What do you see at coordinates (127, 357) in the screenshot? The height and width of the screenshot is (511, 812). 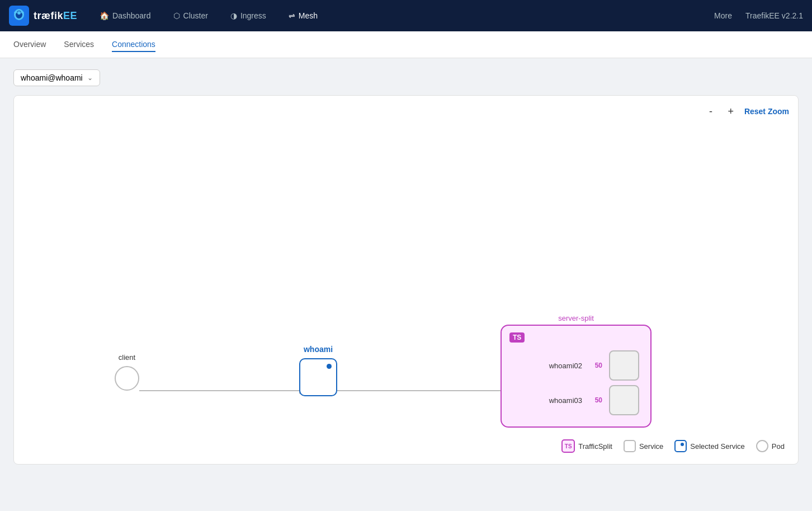 I see `client-label: client` at bounding box center [127, 357].